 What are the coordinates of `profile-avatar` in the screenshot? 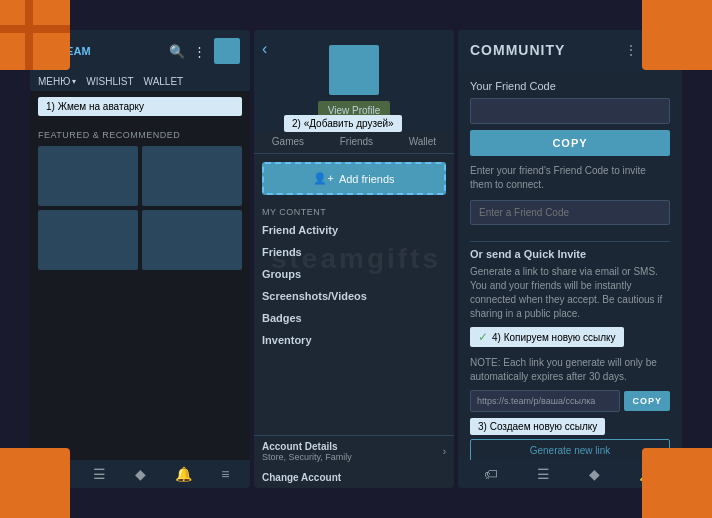 It's located at (354, 70).